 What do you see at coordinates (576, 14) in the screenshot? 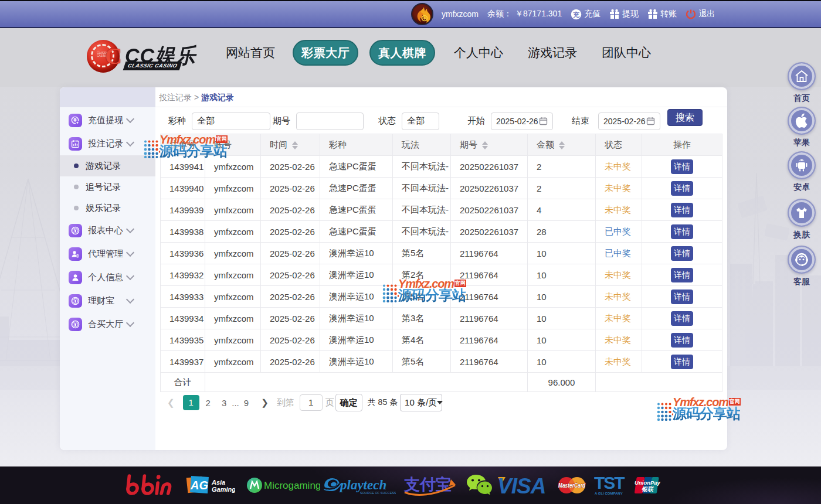
I see `svg-text: 充` at bounding box center [576, 14].